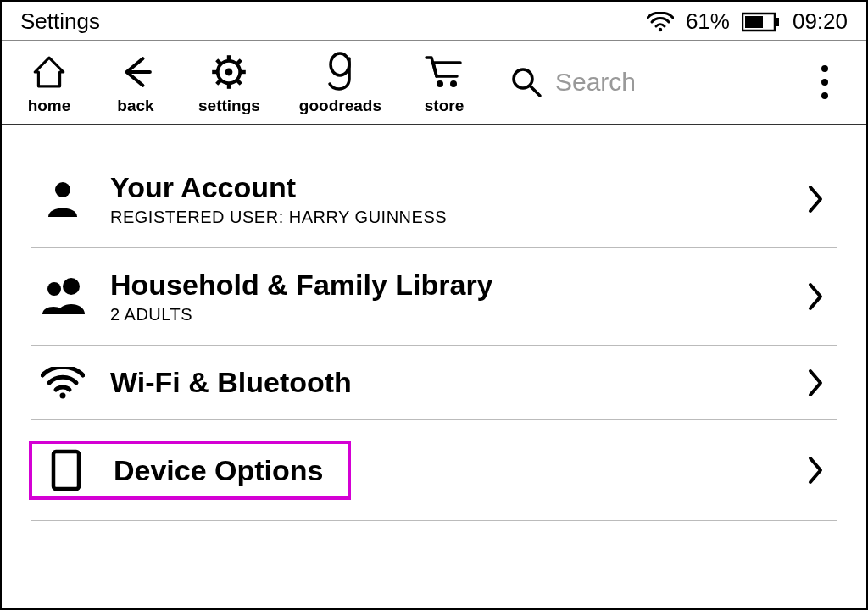  Describe the element at coordinates (444, 285) in the screenshot. I see `row-household-title: Household & Family Library` at that location.